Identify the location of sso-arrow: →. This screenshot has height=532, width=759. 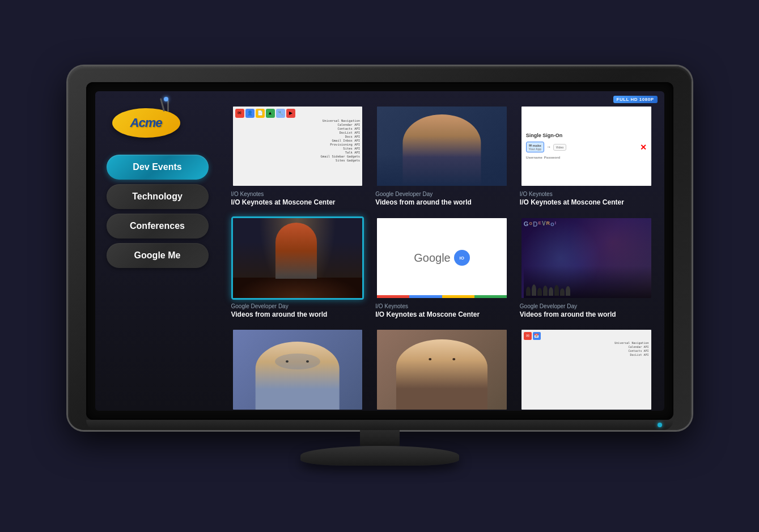
(549, 147).